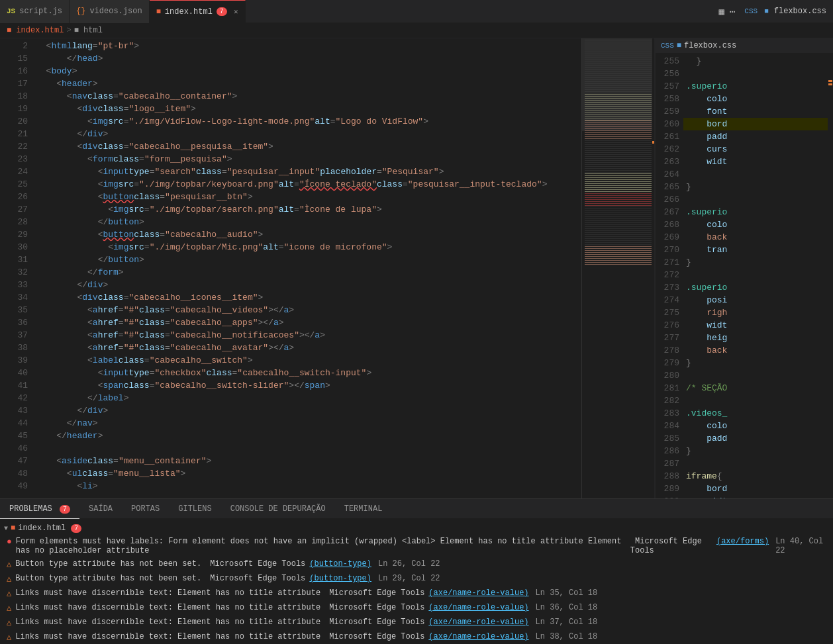 The image size is (833, 644). What do you see at coordinates (756, 488) in the screenshot?
I see `right-line-289: bord` at bounding box center [756, 488].